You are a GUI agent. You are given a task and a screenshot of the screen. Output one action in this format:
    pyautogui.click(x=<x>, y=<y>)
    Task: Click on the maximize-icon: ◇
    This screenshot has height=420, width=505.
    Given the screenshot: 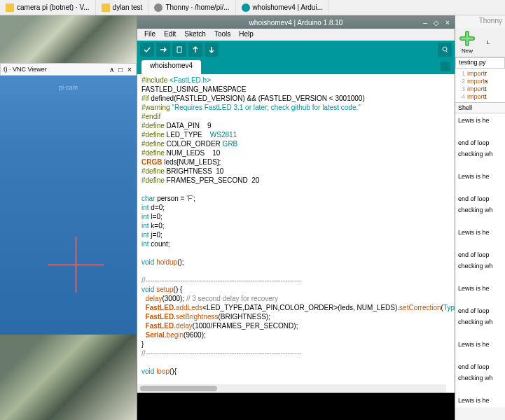 What is the action you would take?
    pyautogui.click(x=436, y=22)
    